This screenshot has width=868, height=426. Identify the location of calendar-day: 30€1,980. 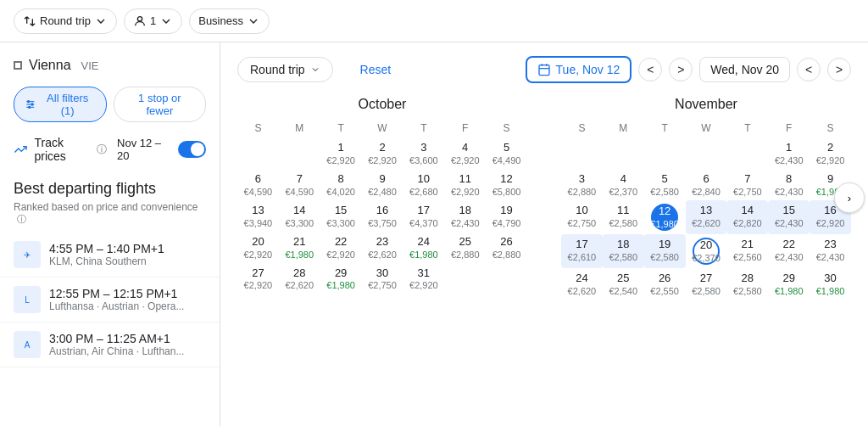
(831, 283).